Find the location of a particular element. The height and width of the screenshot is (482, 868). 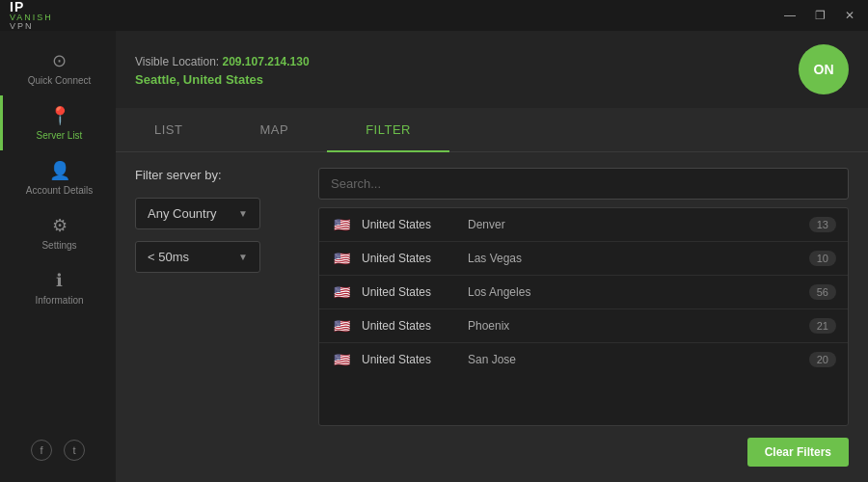

information-label: Information is located at coordinates (59, 301).